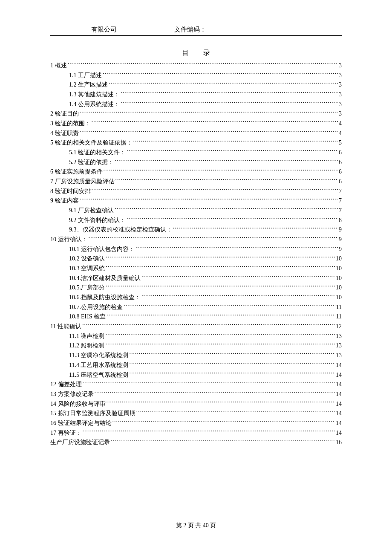 Image resolution: width=392 pixels, height=555 pixels. Describe the element at coordinates (65, 201) in the screenshot. I see `toc-entry-label: 9 验证内容` at that location.